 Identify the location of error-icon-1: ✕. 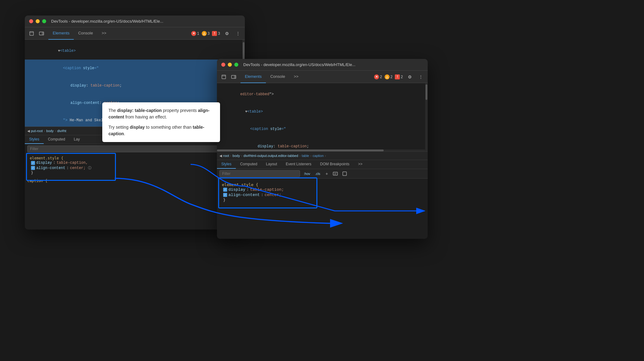
(194, 33).